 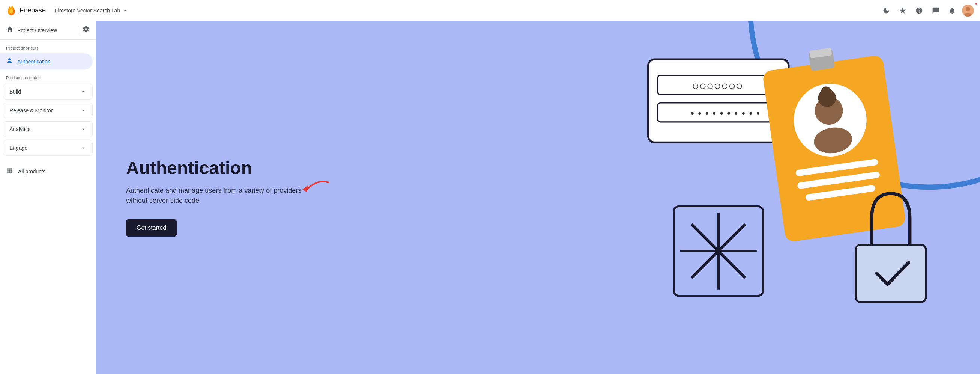 I want to click on vertical-divider, so click(x=78, y=30).